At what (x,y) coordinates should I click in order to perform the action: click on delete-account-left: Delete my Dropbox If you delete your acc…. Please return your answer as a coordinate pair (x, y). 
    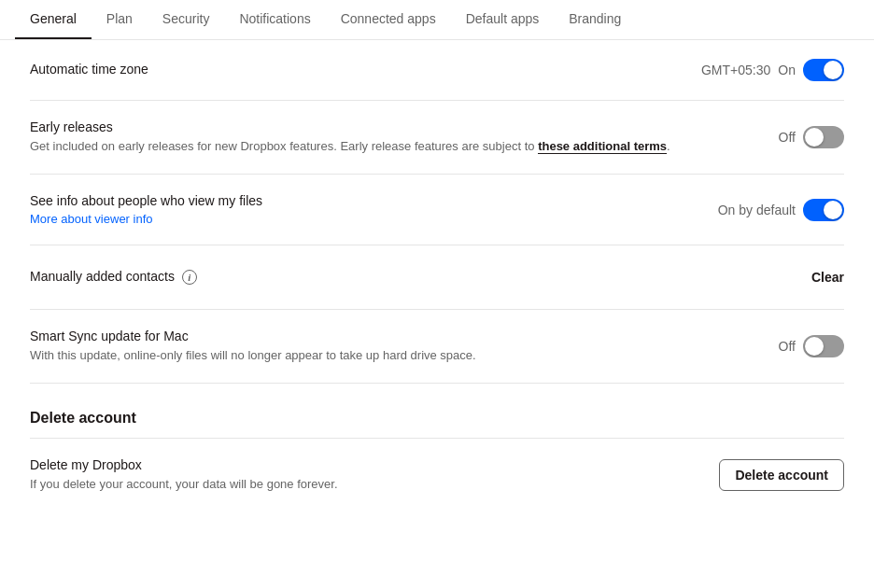
    Looking at the image, I should click on (363, 475).